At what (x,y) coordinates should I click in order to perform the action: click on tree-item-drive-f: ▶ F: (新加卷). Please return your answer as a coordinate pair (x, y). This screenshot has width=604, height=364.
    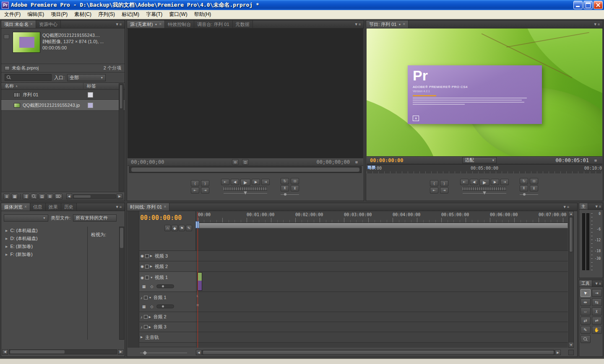
    Looking at the image, I should click on (44, 255).